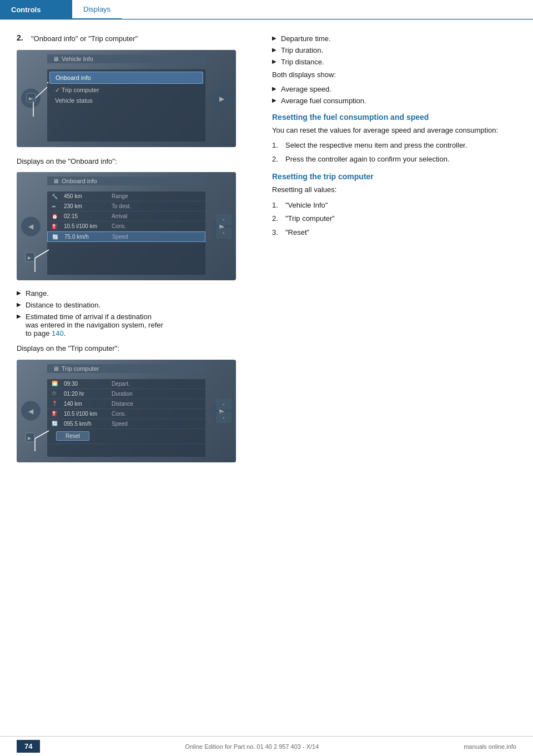  What do you see at coordinates (394, 145) in the screenshot?
I see `fuel-step-1: 1. Select the respective menu item and p…` at bounding box center [394, 145].